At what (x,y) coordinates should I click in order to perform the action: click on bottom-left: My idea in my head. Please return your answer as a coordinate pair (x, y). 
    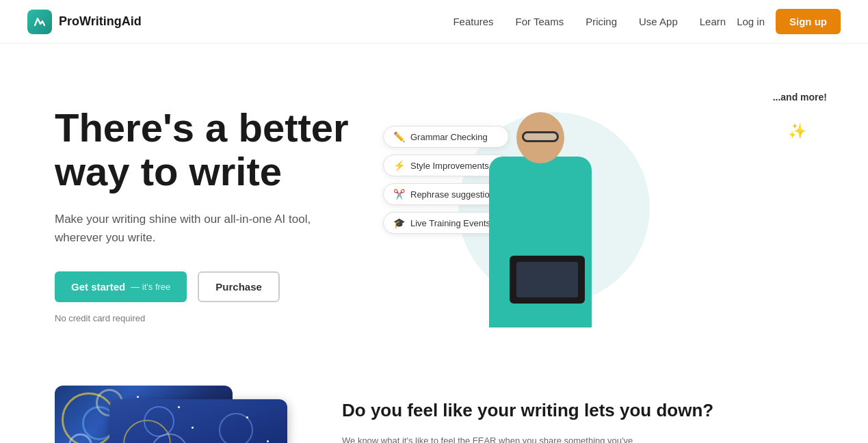
    Looking at the image, I should click on (178, 414).